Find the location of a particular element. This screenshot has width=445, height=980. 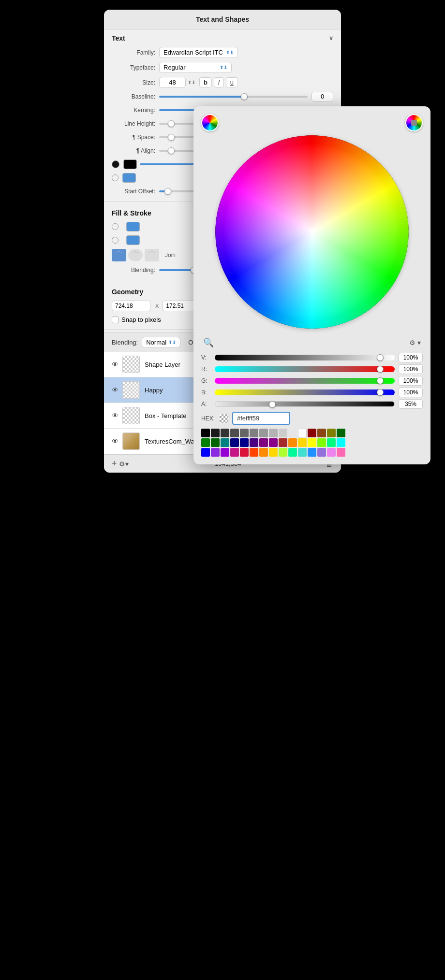

swatch-gold2 is located at coordinates (273, 452).